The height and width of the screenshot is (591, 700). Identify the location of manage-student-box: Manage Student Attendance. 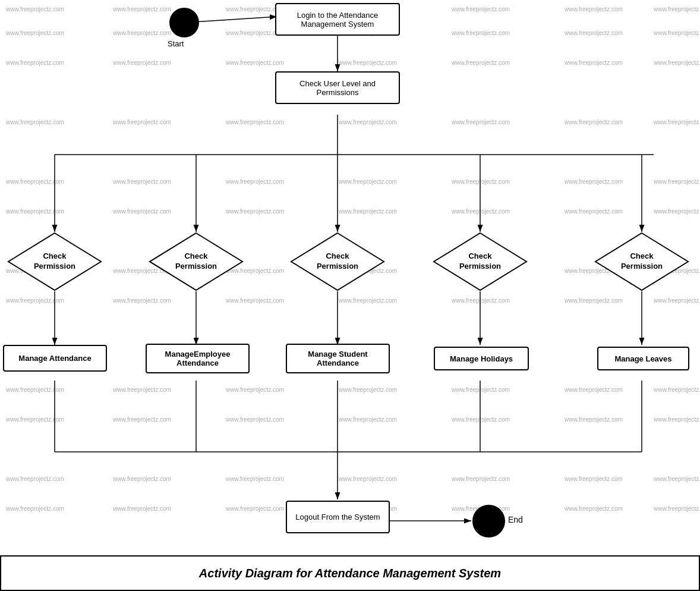
(338, 359).